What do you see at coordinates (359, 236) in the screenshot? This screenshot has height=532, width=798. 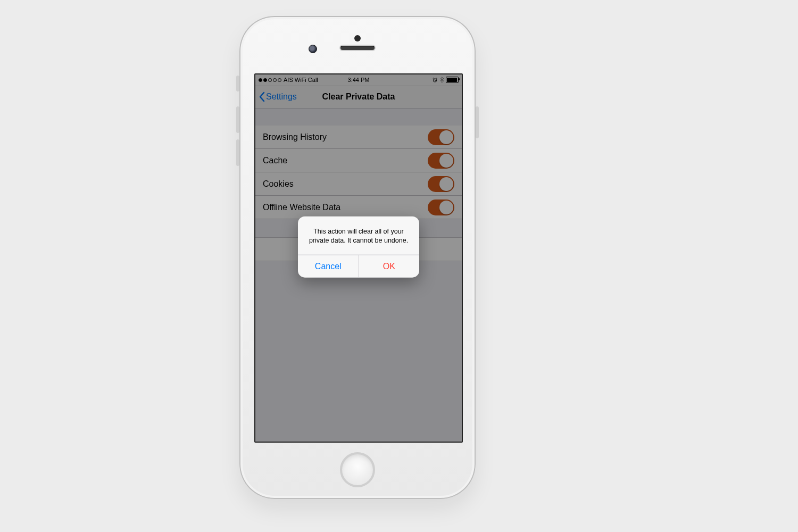 I see `alert-message: This action will clear all of your priva…` at bounding box center [359, 236].